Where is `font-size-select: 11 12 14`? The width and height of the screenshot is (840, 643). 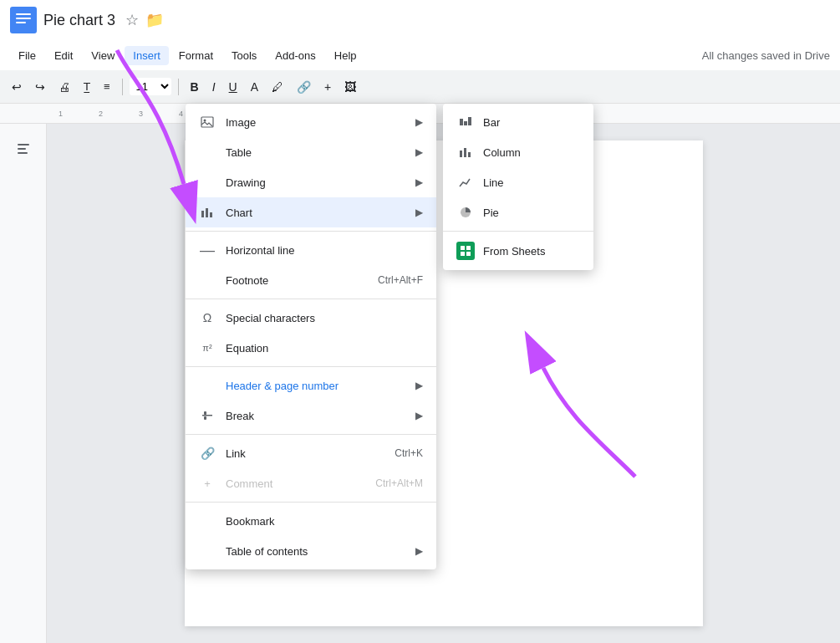 font-size-select: 11 12 14 is located at coordinates (150, 87).